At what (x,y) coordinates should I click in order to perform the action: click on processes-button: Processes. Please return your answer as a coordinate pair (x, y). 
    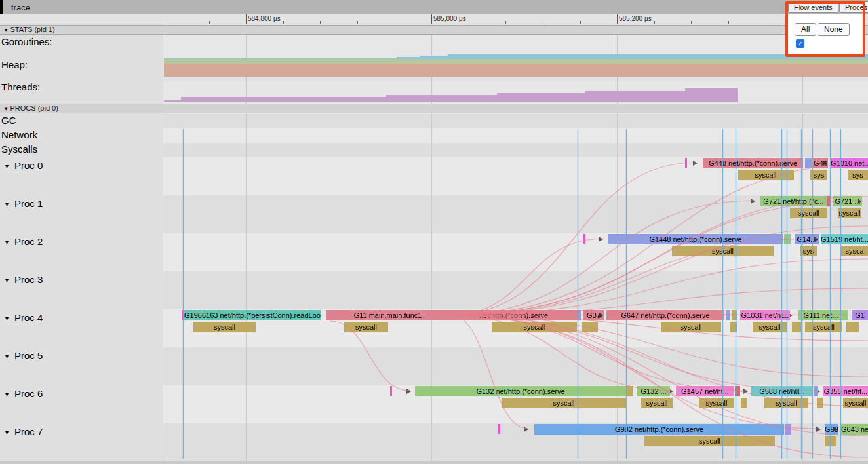
    Looking at the image, I should click on (854, 7).